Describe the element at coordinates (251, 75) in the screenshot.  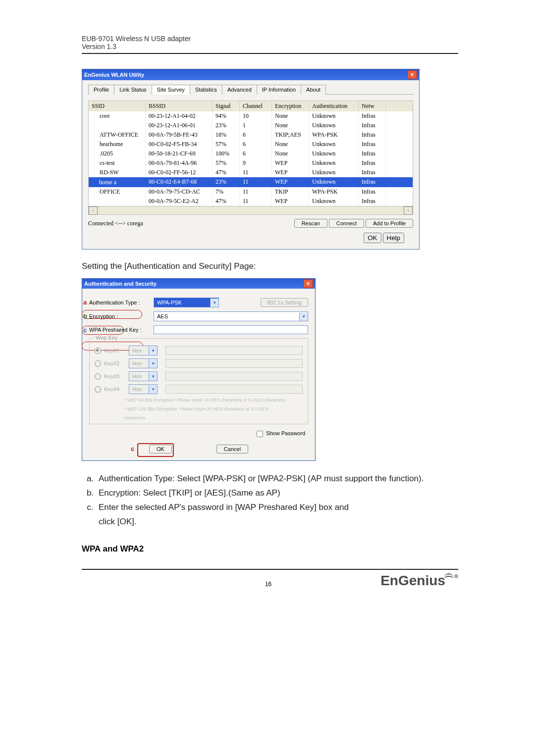
I see `window-titlebar: EnGenius WLAN Utility ×` at that location.